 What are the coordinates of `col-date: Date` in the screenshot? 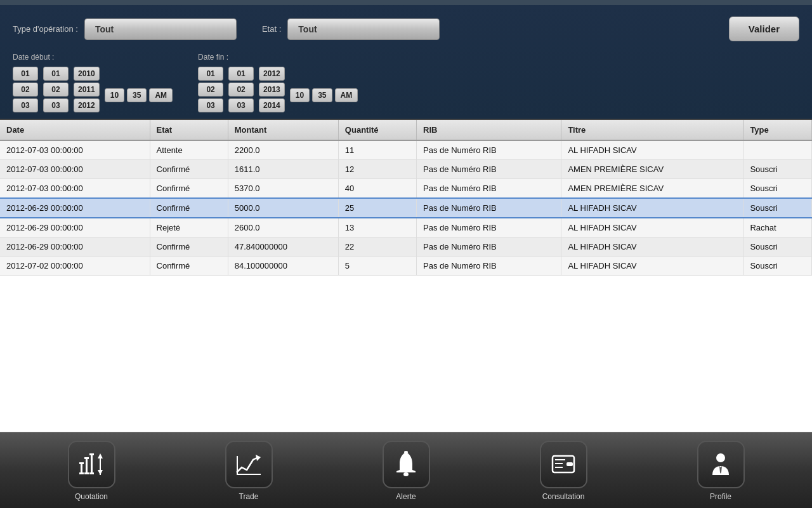 It's located at (75, 130).